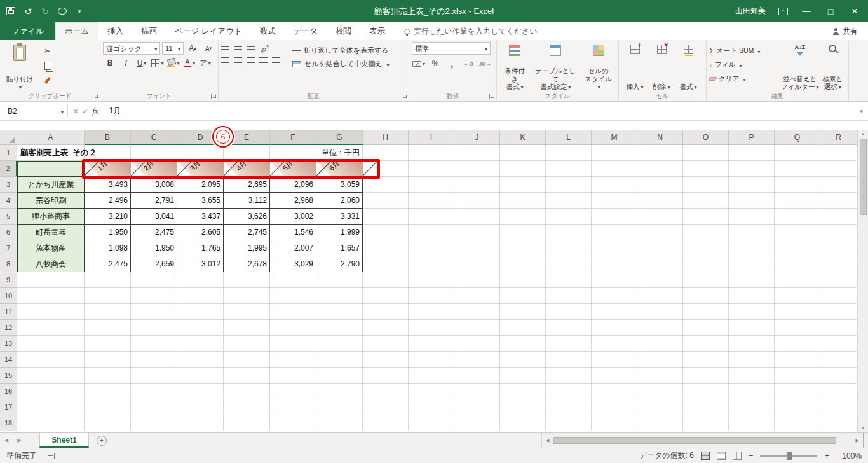  I want to click on cell-L5, so click(569, 216).